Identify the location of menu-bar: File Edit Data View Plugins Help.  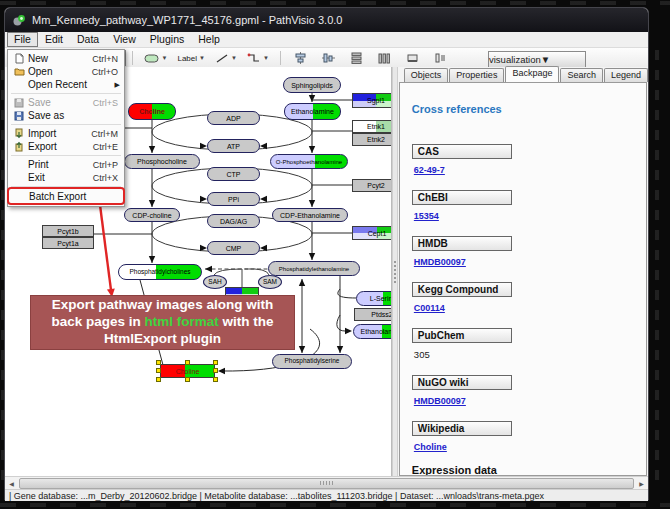
(326, 40).